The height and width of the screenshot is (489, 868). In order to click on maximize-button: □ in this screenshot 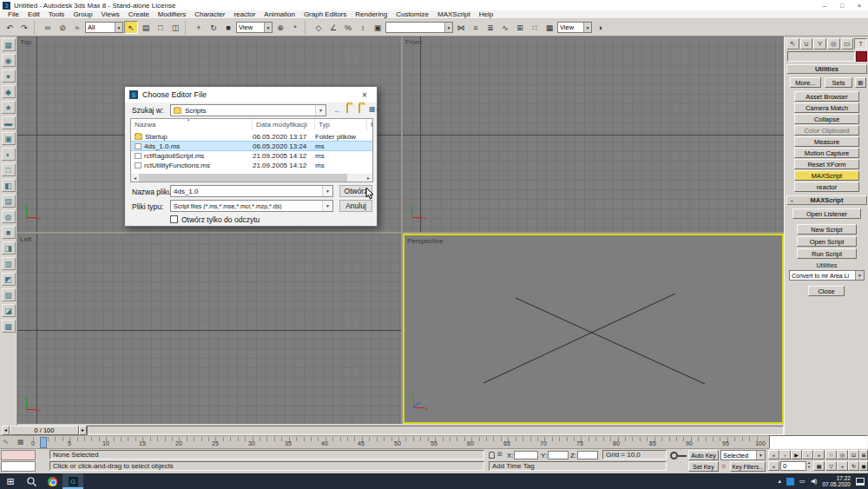, I will do `click(842, 5)`.